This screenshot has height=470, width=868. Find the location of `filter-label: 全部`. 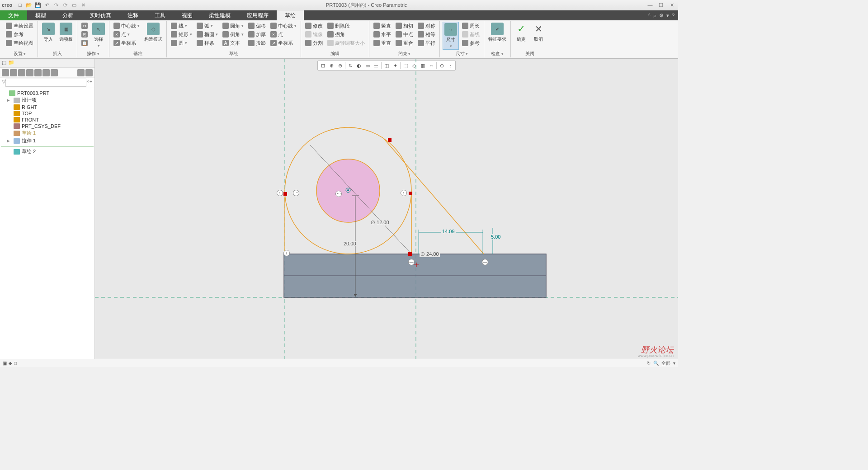

filter-label: 全部 is located at coordinates (666, 363).